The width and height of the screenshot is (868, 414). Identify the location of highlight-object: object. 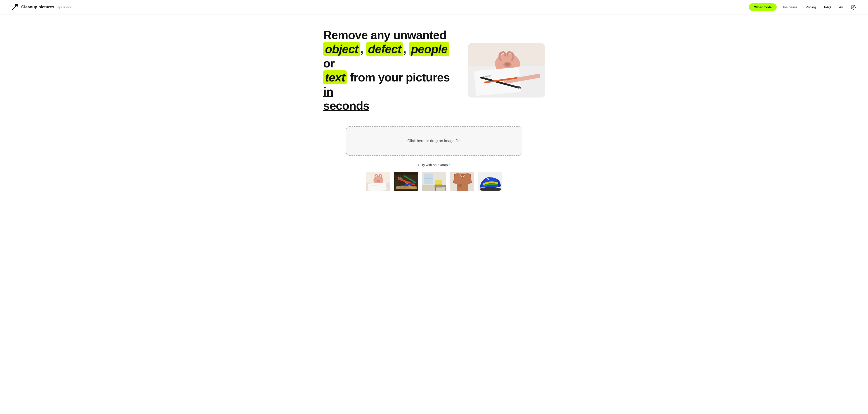
(342, 49).